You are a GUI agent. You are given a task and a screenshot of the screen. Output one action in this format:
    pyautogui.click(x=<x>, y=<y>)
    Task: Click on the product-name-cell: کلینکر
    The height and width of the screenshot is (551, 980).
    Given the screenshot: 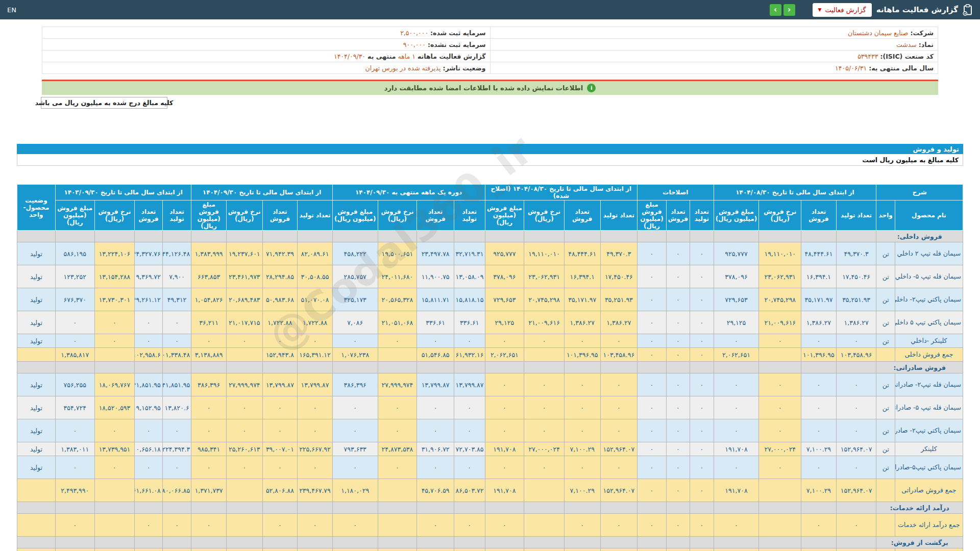 What is the action you would take?
    pyautogui.click(x=929, y=449)
    